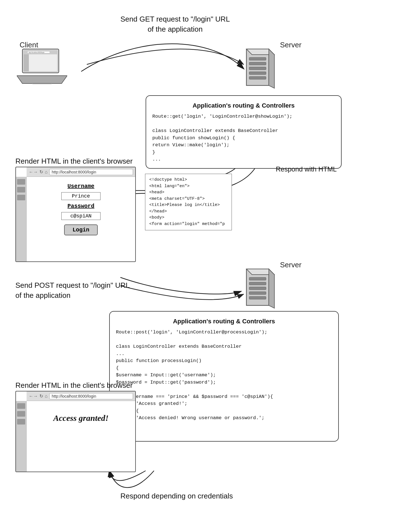 This screenshot has height=508, width=420. What do you see at coordinates (224, 321) in the screenshot?
I see `code-box-2-title: Application's routing & Controllers` at bounding box center [224, 321].